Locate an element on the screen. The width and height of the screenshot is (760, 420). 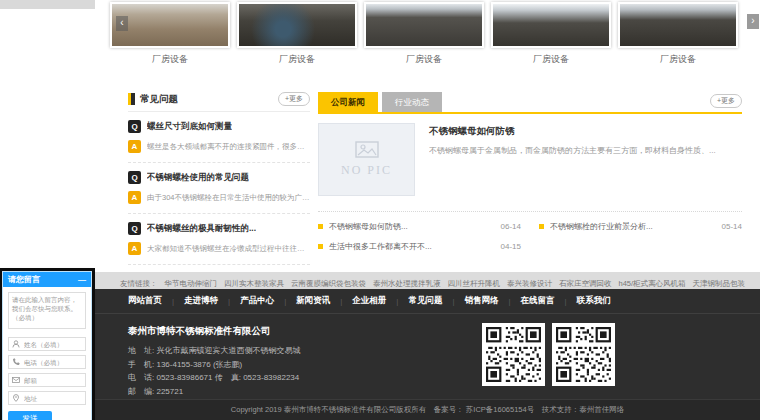
faq-answer: 大家都知道不锈钢螺丝在冷镦成型过程中往往需要用于不... is located at coordinates (228, 249).